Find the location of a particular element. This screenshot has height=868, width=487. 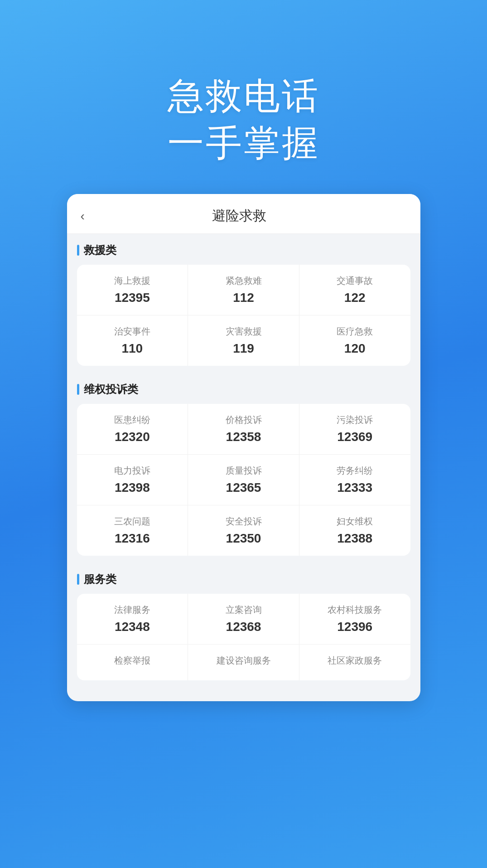

back-button: ‹ is located at coordinates (82, 216).